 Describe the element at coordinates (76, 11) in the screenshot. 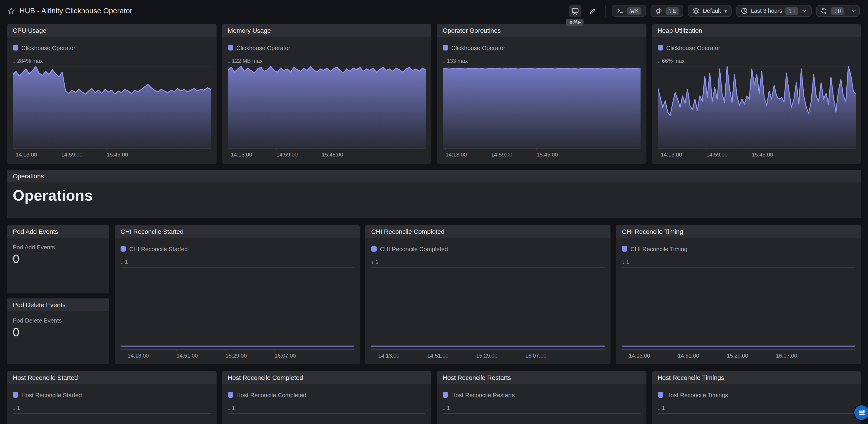

I see `dashboard-title: HUB - Altinity Clickhouse Operator` at that location.